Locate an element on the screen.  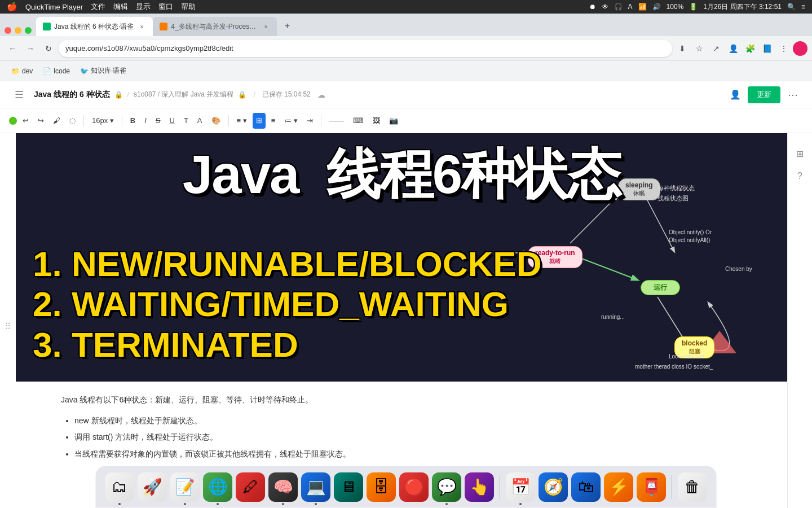
update-button: 更新 is located at coordinates (764, 95).